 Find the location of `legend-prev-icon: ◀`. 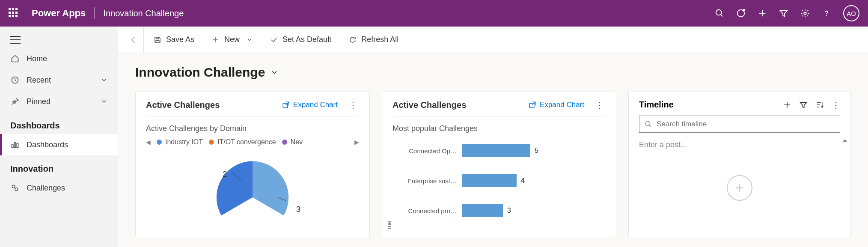

legend-prev-icon: ◀ is located at coordinates (148, 142).